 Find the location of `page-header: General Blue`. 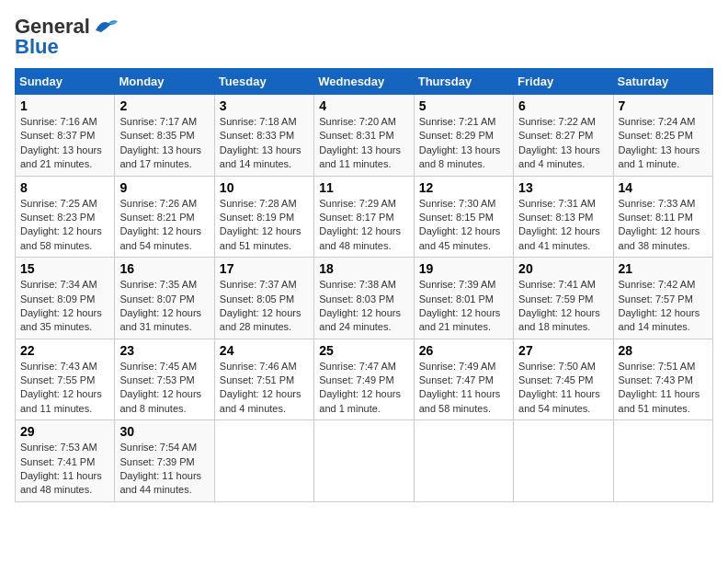

page-header: General Blue is located at coordinates (364, 37).